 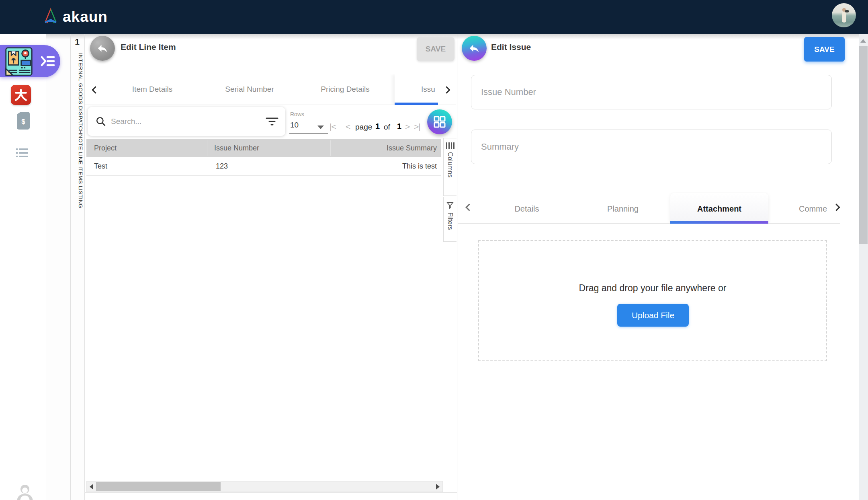 What do you see at coordinates (387, 127) in the screenshot?
I see `pagination-of-word: of` at bounding box center [387, 127].